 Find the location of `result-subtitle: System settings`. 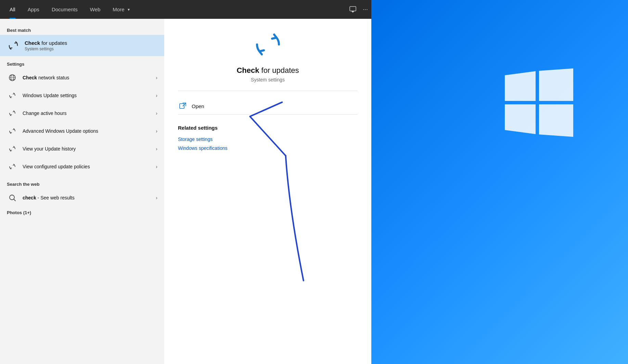

result-subtitle: System settings is located at coordinates (268, 80).